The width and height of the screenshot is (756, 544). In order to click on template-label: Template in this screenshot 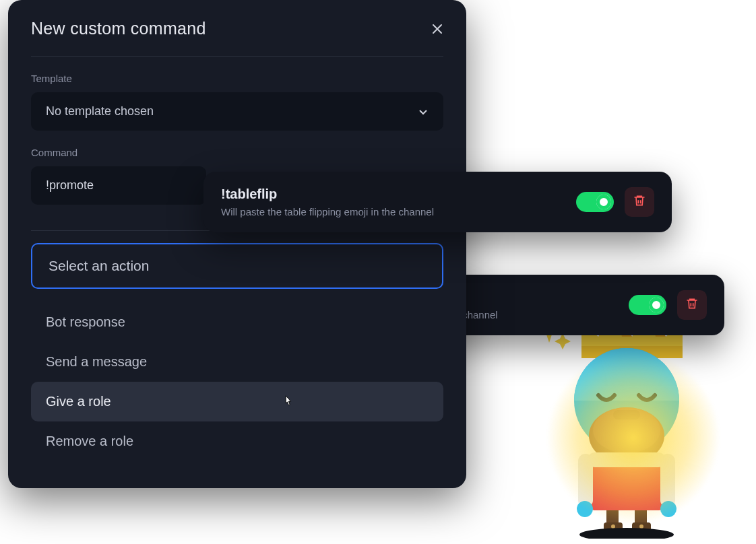, I will do `click(237, 78)`.